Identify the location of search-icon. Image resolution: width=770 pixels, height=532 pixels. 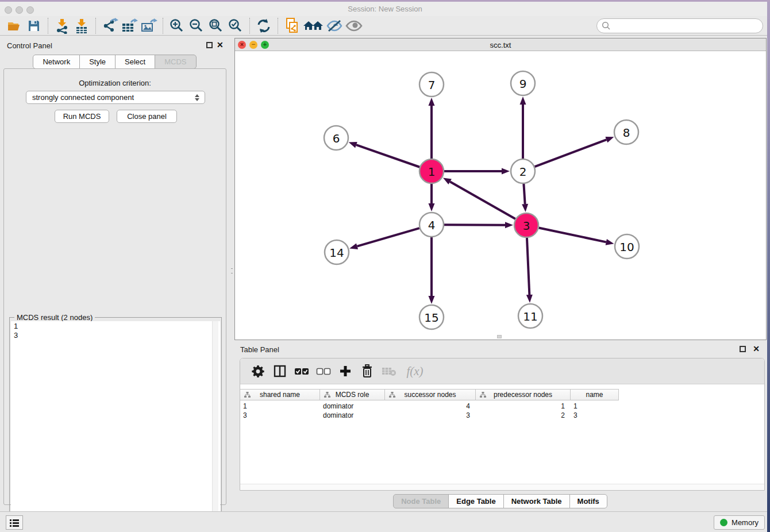
(606, 26).